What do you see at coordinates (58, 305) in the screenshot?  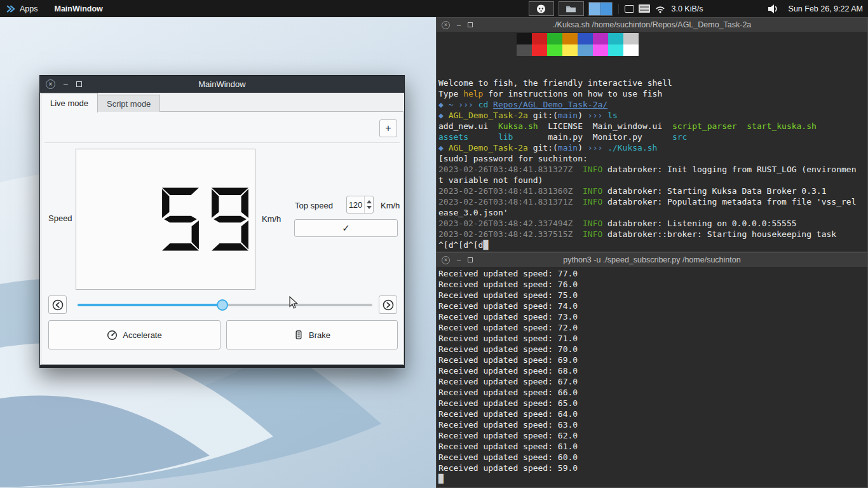 I see `circle-left-icon` at bounding box center [58, 305].